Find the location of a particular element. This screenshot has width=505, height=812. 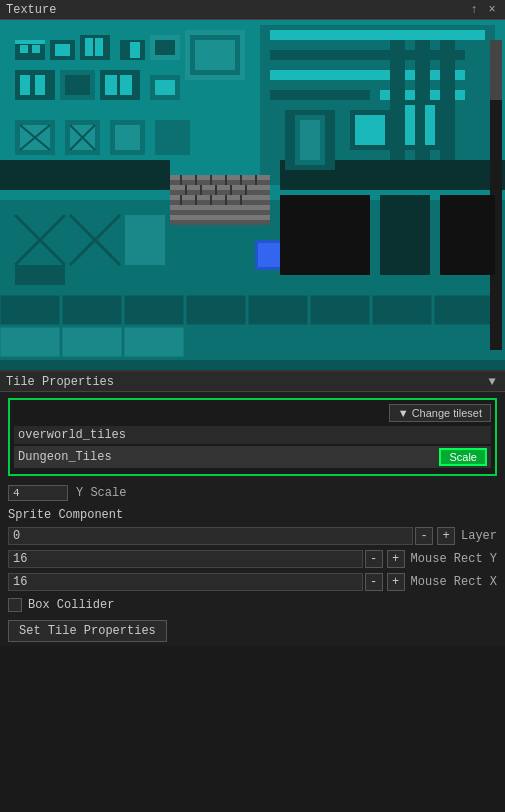

mouse-rect-x-prop-row: - + Mouse Rect X is located at coordinates (252, 582).